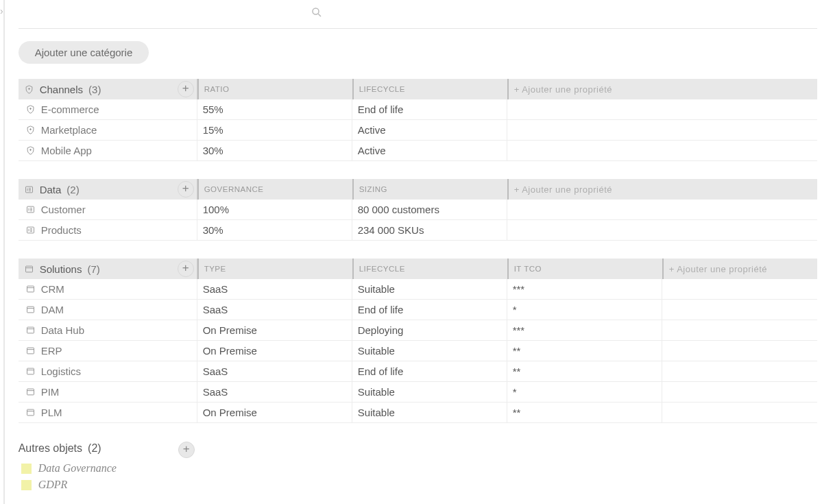 The width and height of the screenshot is (822, 504). I want to click on cell-value: 55%, so click(275, 110).